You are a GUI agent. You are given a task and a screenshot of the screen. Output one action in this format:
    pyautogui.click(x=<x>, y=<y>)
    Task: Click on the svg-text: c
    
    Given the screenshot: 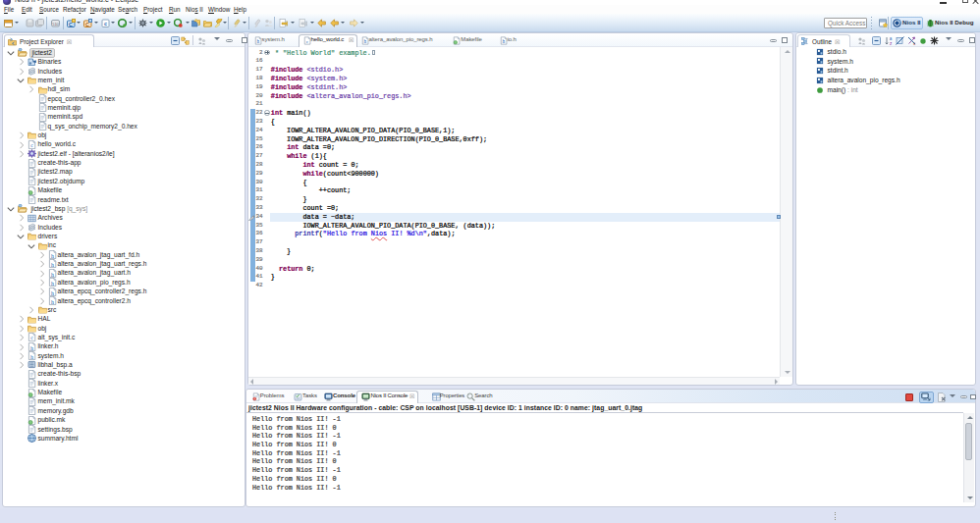 What is the action you would take?
    pyautogui.click(x=104, y=24)
    